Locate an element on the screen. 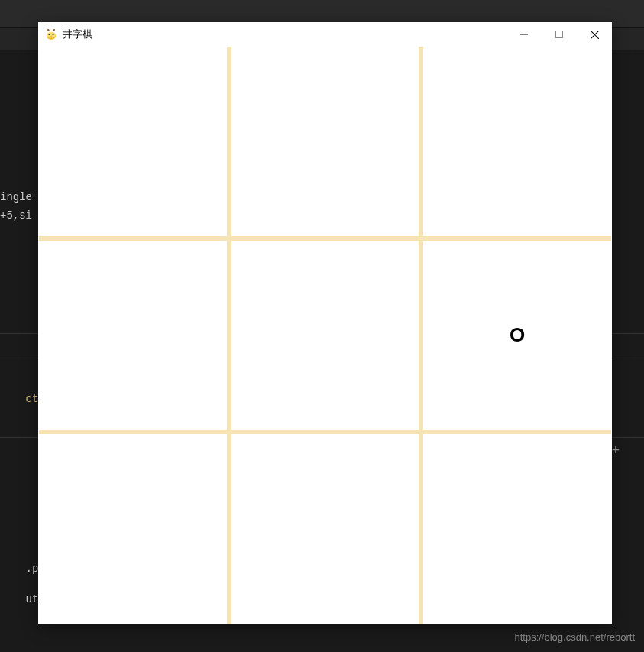 Image resolution: width=644 pixels, height=652 pixels. window-controls is located at coordinates (559, 34).